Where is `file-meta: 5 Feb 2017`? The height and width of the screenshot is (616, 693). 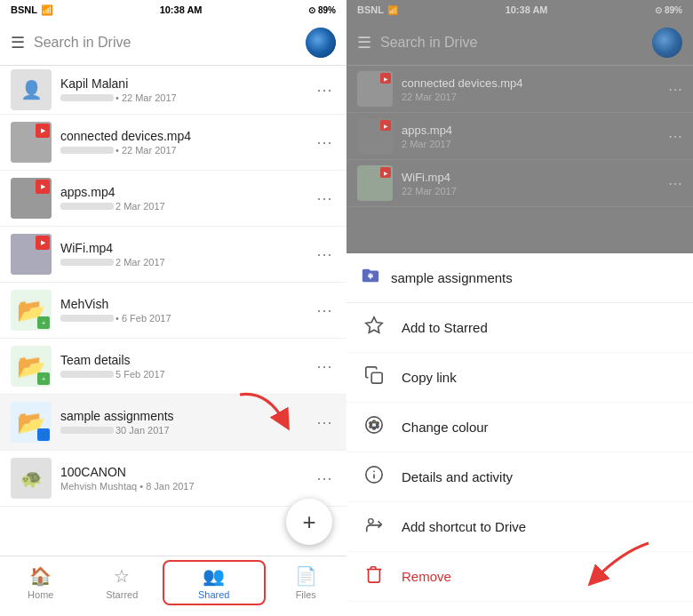
file-meta: 5 Feb 2017 is located at coordinates (182, 374).